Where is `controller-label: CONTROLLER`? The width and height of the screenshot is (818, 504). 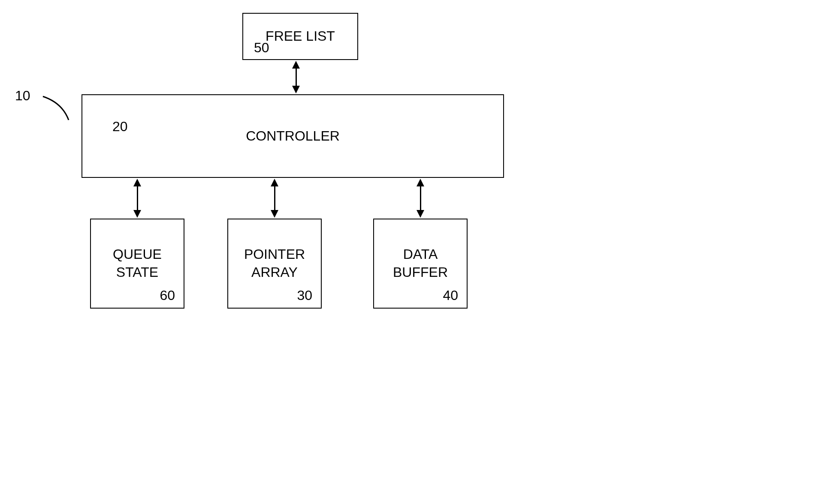 controller-label: CONTROLLER is located at coordinates (293, 136).